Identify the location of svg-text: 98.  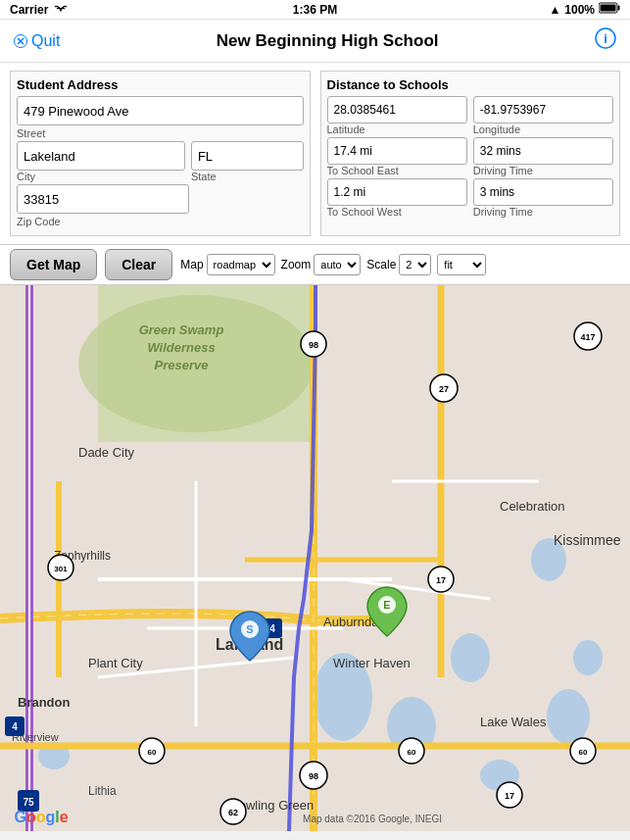
(314, 776).